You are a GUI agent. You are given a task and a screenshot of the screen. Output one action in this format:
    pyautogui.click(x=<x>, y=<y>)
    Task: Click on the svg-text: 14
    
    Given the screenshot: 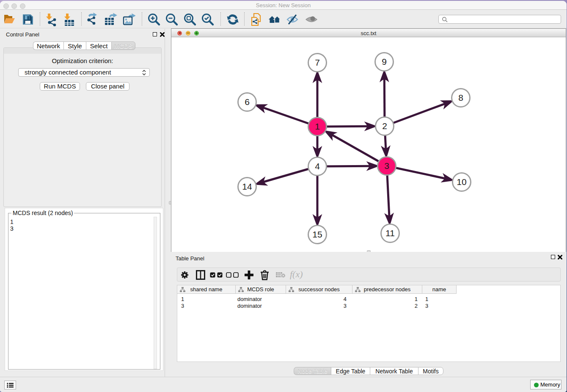 What is the action you would take?
    pyautogui.click(x=247, y=186)
    